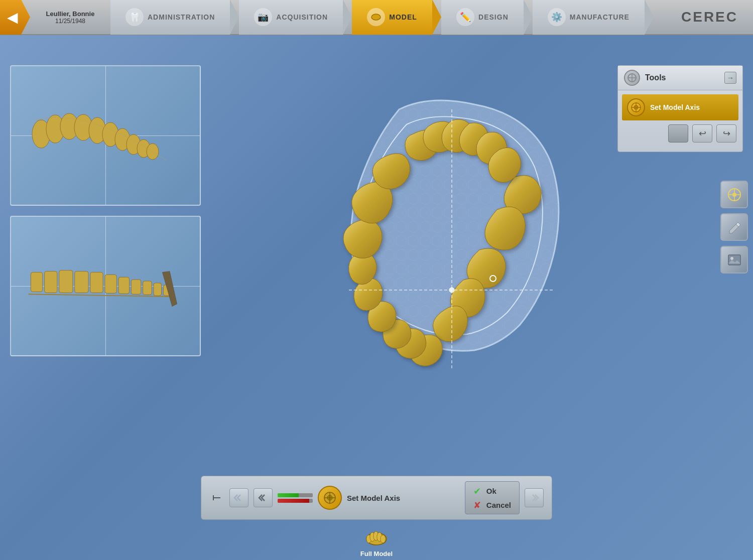  Describe the element at coordinates (70, 14) in the screenshot. I see `patient-name: Leullier, Bonnie` at that location.